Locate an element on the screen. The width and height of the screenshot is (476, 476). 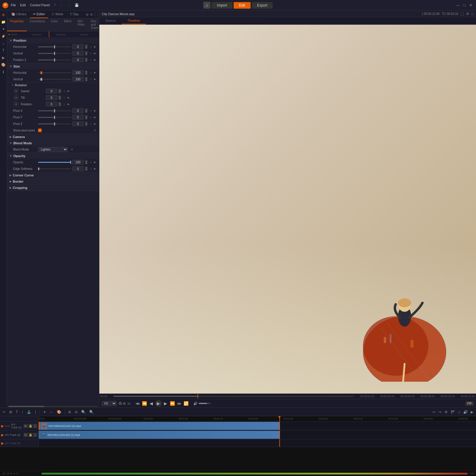
size-vertical-keyframe: ◇ is located at coordinates (91, 79).